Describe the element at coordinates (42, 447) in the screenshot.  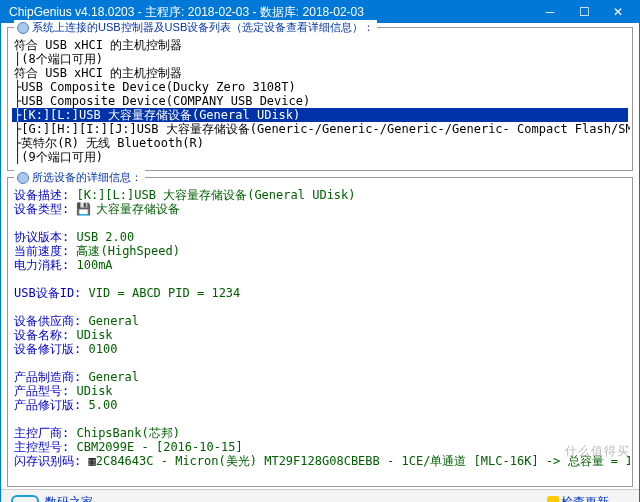
I see `ctrlmodel-label: 主控型号:` at that location.